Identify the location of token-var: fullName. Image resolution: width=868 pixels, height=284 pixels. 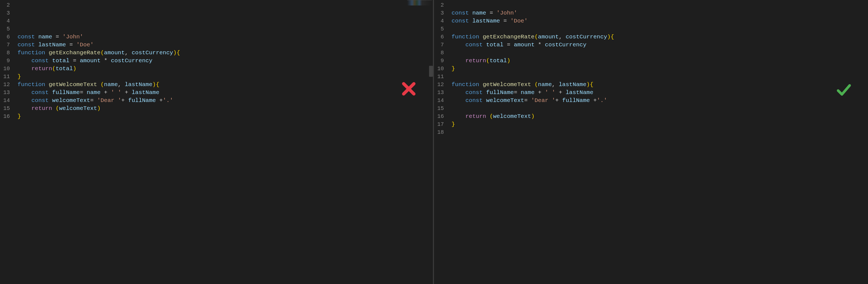
(142, 100).